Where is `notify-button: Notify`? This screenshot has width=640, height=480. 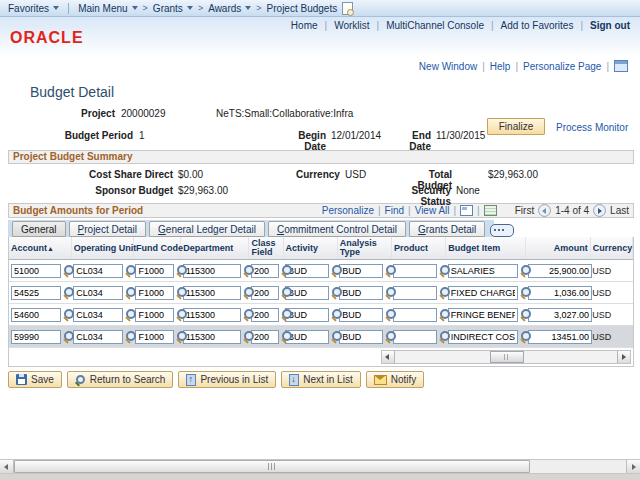 notify-button: Notify is located at coordinates (396, 380).